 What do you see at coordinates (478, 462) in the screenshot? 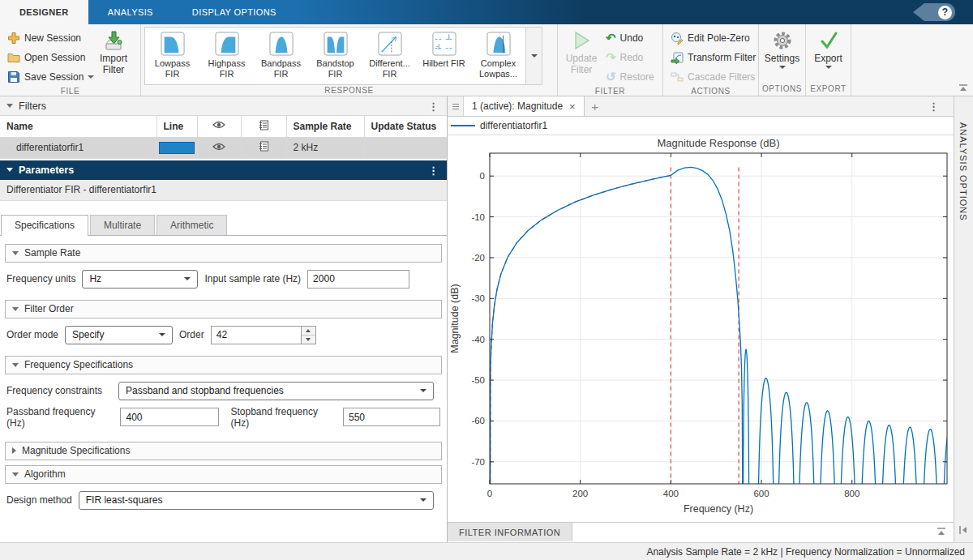
I see `svg-text: -70` at bounding box center [478, 462].